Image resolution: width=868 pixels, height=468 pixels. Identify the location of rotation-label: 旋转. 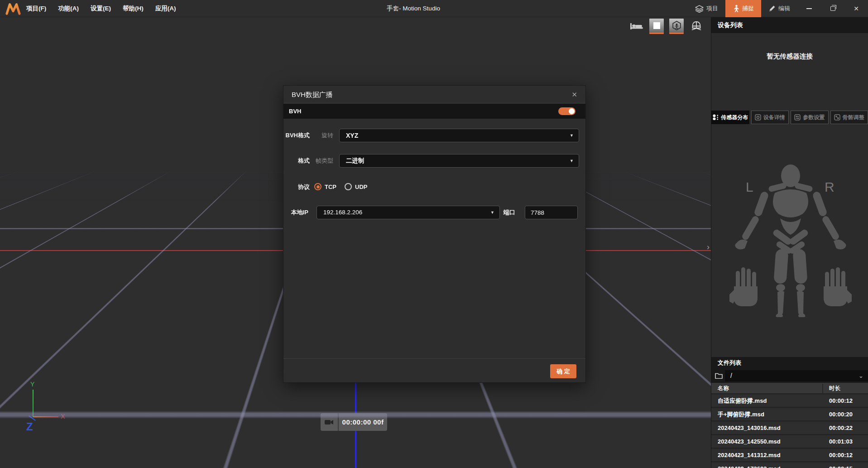
(322, 135).